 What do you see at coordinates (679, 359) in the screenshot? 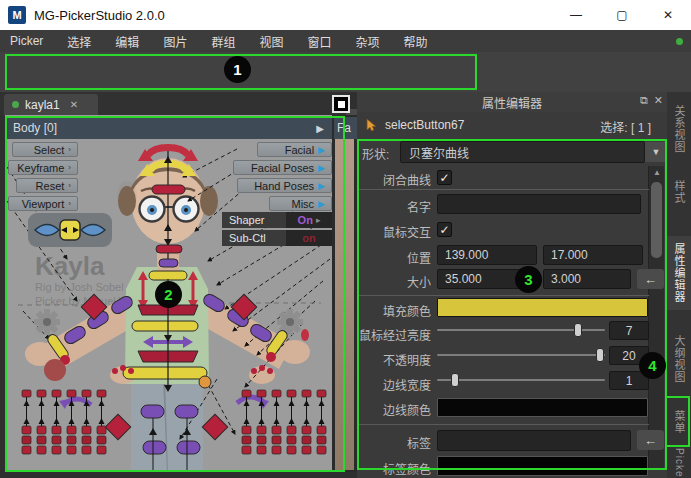
I see `side-tab-outline-view: 大纲视图` at bounding box center [679, 359].